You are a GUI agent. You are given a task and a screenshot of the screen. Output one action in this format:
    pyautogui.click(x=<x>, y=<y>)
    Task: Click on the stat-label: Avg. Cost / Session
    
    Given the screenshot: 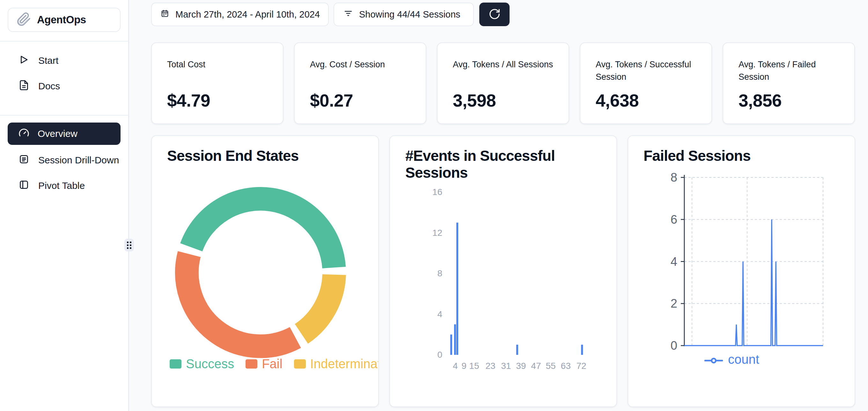 What is the action you would take?
    pyautogui.click(x=361, y=65)
    